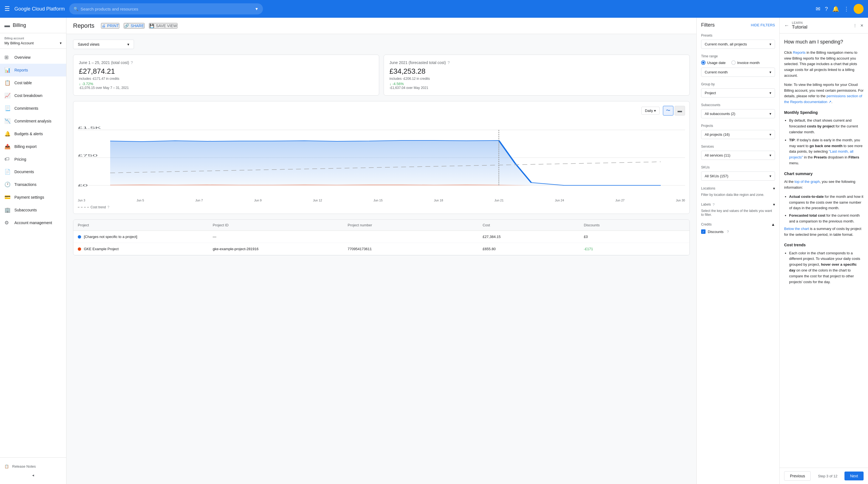  What do you see at coordinates (862, 26) in the screenshot?
I see `tutorial-close-icon: ✕` at bounding box center [862, 26].